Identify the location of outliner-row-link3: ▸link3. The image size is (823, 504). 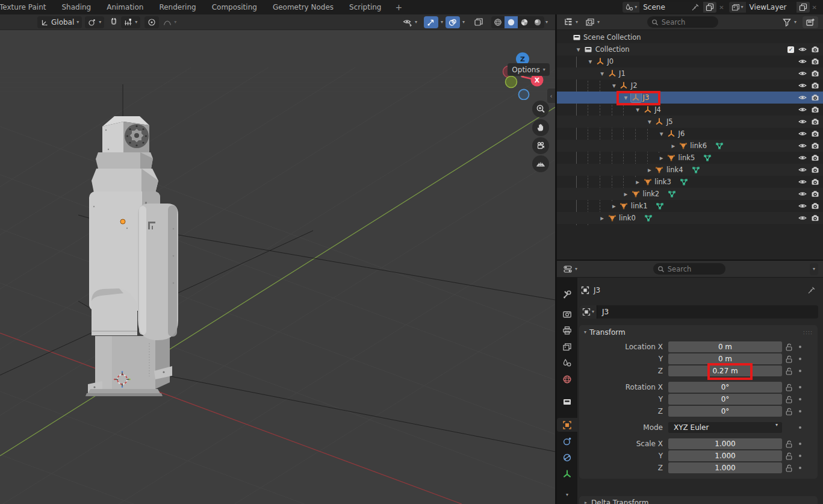
(690, 182).